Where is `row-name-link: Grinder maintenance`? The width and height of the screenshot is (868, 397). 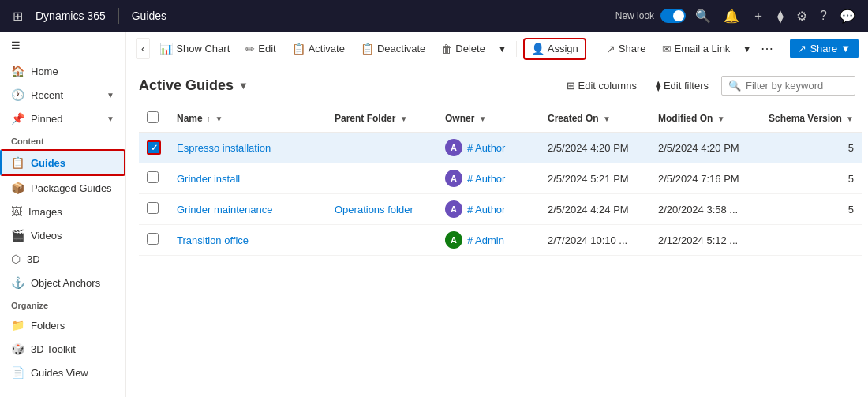 row-name-link: Grinder maintenance is located at coordinates (224, 210).